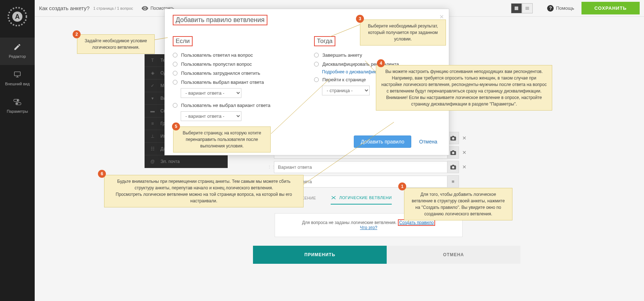  I want to click on view-mode-group, so click(522, 8).